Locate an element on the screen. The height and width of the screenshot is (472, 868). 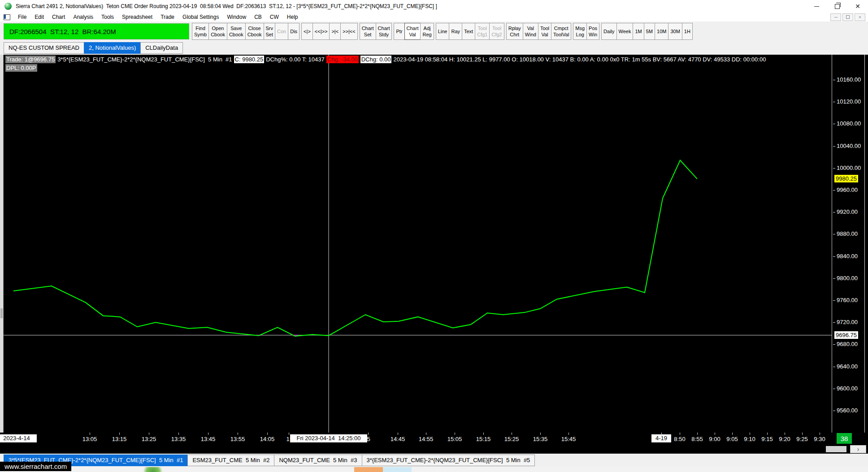
chartbook-tab-nq-es-custom-spread: NQ-ES CUSTOM SPREAD is located at coordinates (44, 48).